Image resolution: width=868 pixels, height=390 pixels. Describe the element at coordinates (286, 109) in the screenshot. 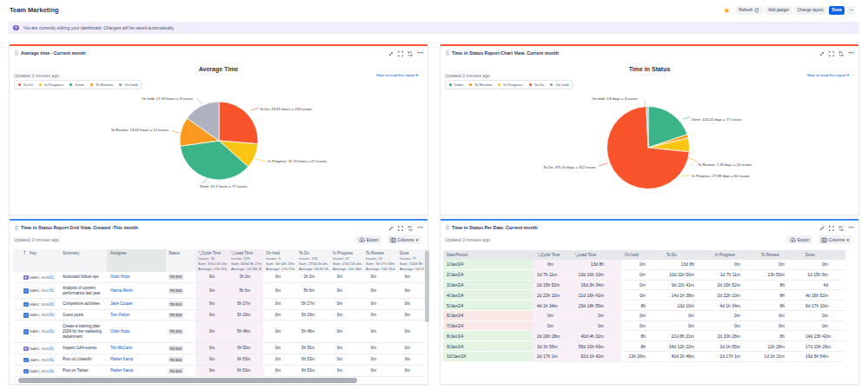

I see `svg-text:To Do: 29.91 hours = 219 issue: To Do: 29.91 hours = 219 issues` at that location.